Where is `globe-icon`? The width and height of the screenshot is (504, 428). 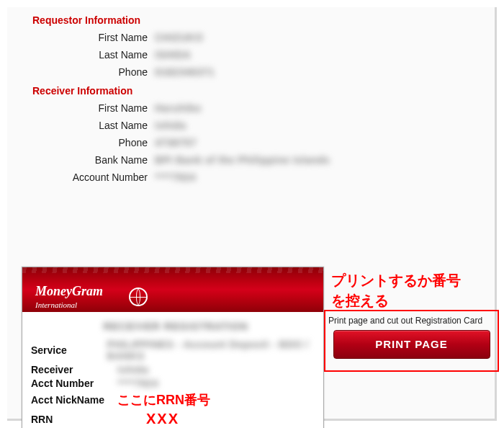
globe-icon is located at coordinates (138, 297).